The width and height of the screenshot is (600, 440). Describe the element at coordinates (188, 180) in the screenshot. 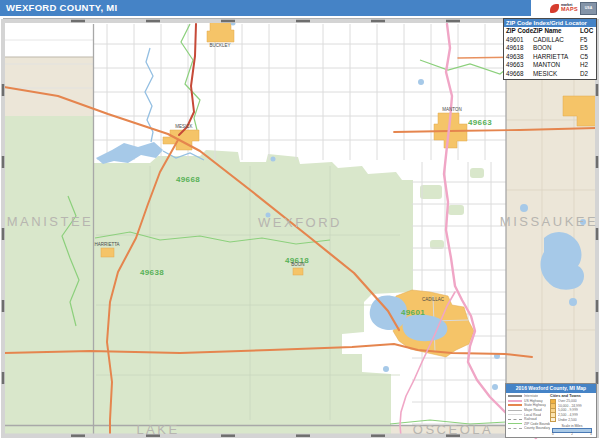

I see `zip-label-49668: 49668` at that location.